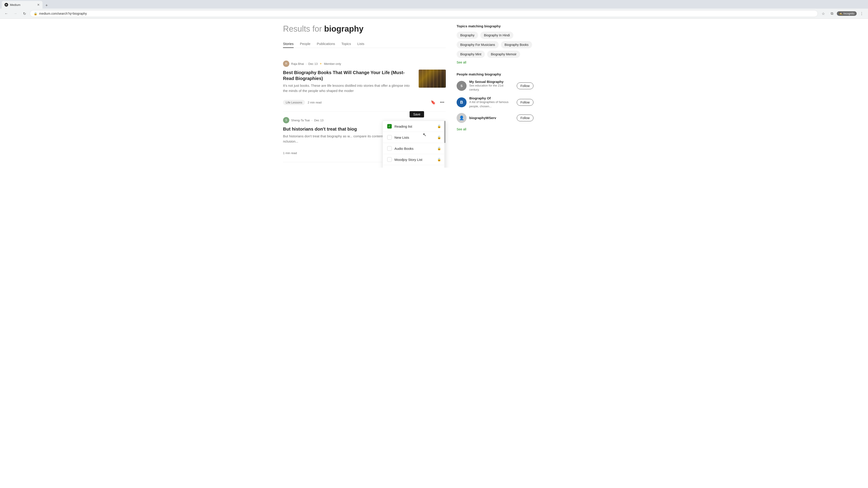 This screenshot has height=488, width=868. Describe the element at coordinates (365, 44) in the screenshot. I see `search-tabs: Stories People Publications Topics Lists` at that location.